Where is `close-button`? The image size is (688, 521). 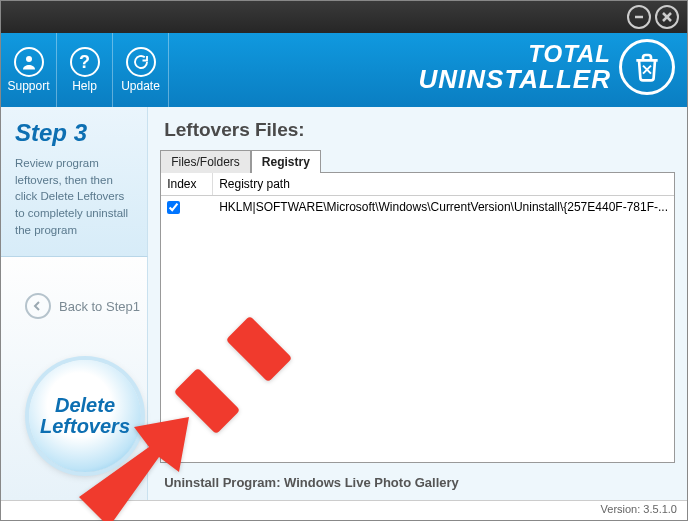 close-button is located at coordinates (667, 17).